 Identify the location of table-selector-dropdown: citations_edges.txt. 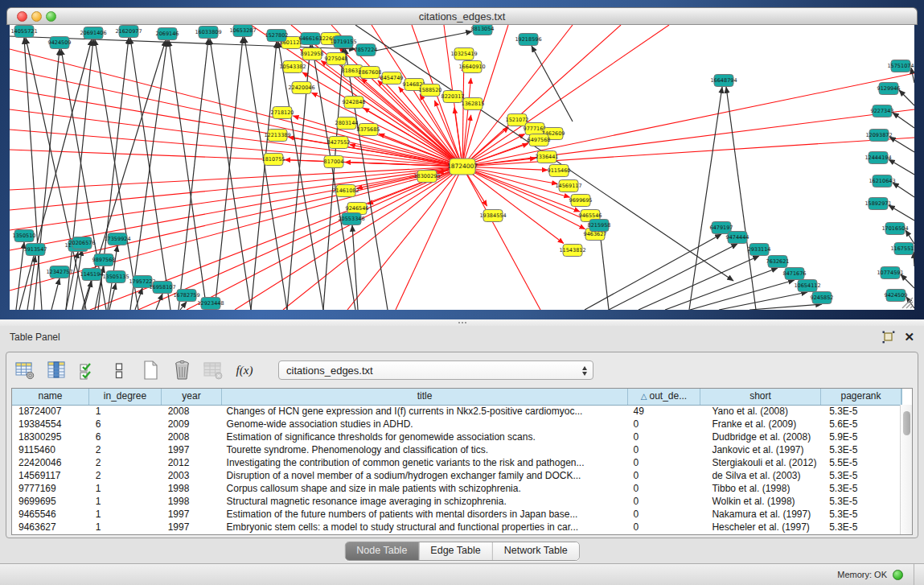
(436, 370).